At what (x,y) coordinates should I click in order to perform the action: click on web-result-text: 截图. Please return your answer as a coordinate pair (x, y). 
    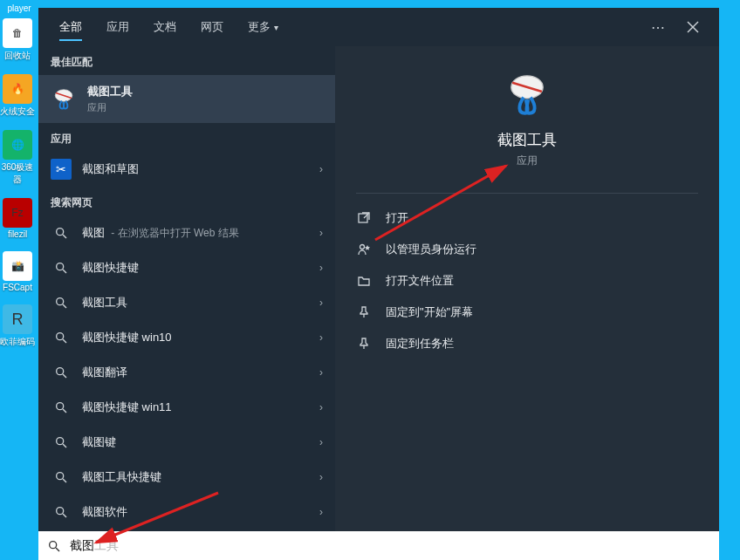
    Looking at the image, I should click on (93, 232).